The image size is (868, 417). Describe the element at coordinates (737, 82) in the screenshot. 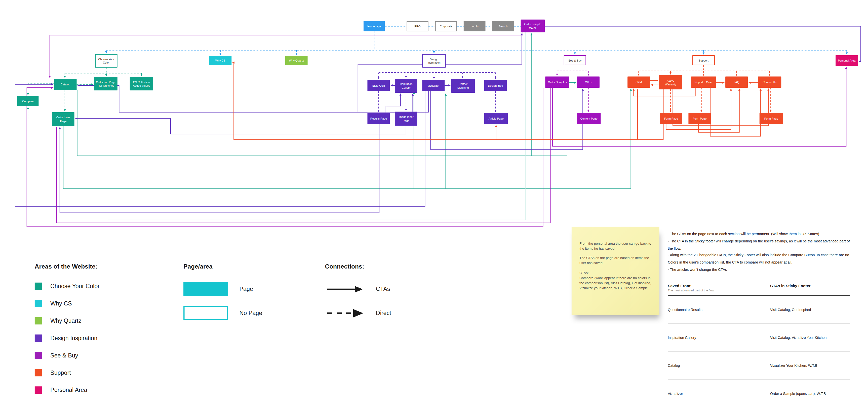

I see `node-faq: FAQ` at that location.